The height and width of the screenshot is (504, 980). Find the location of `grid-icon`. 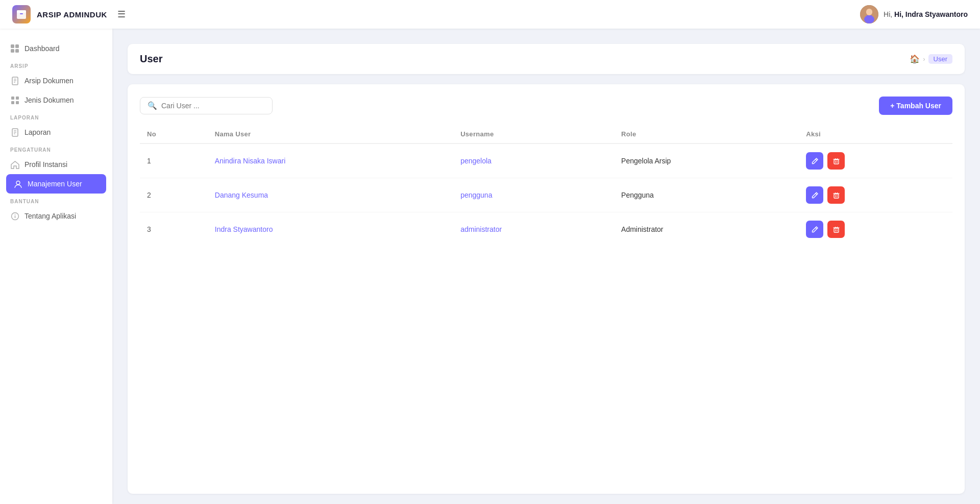

grid-icon is located at coordinates (15, 49).